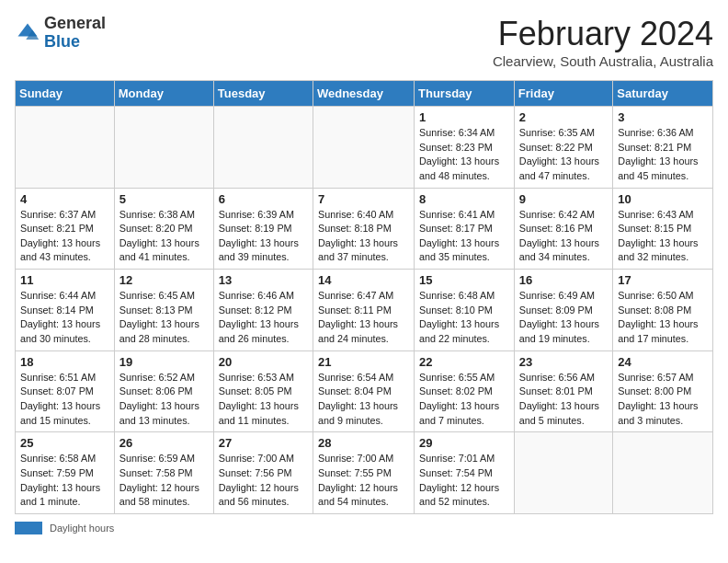 The image size is (728, 563). What do you see at coordinates (164, 318) in the screenshot?
I see `day-info: Sunrise: 6:45 AM Sunset: 8:13 PM Dayligh…` at bounding box center [164, 318].